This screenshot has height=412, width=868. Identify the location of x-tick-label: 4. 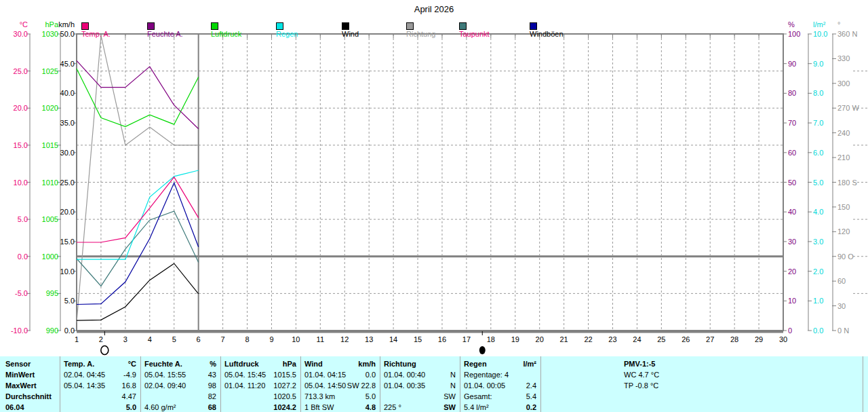
(150, 339).